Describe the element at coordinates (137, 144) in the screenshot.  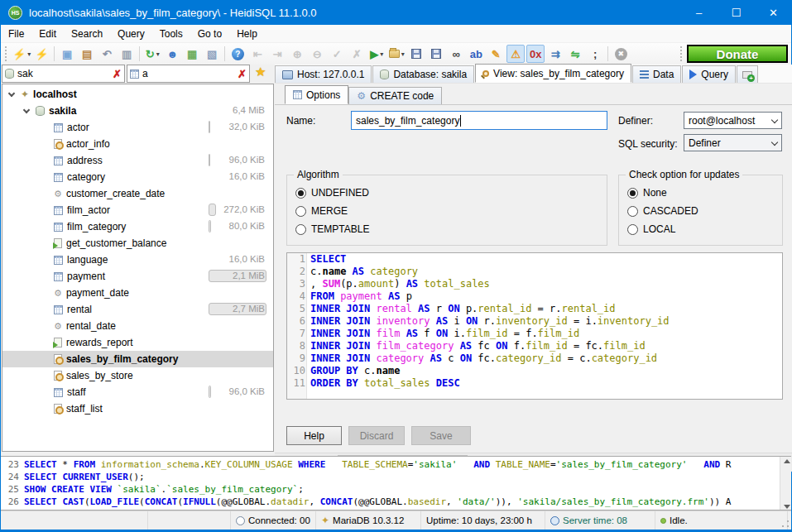
I see `tree-item-actor_info: actor_info` at that location.